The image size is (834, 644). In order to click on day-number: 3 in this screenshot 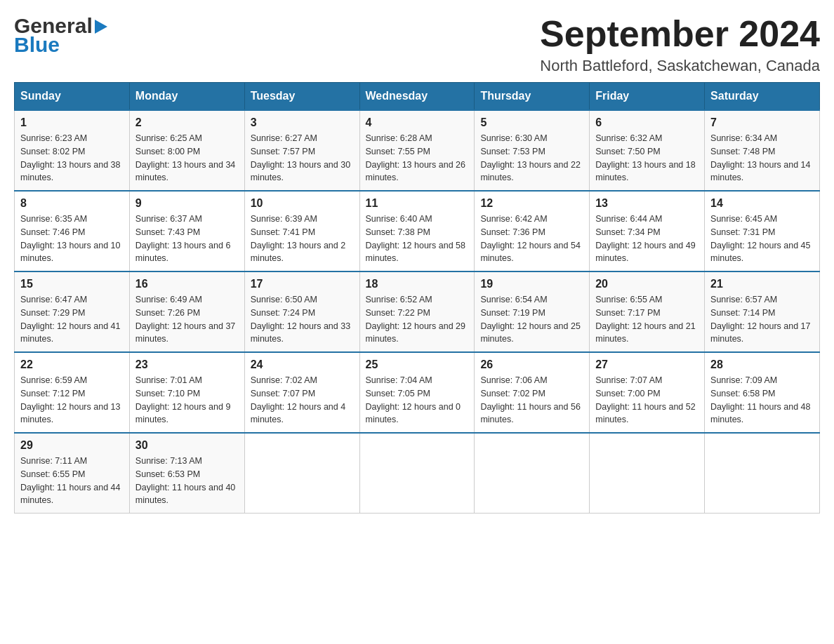, I will do `click(302, 123)`.